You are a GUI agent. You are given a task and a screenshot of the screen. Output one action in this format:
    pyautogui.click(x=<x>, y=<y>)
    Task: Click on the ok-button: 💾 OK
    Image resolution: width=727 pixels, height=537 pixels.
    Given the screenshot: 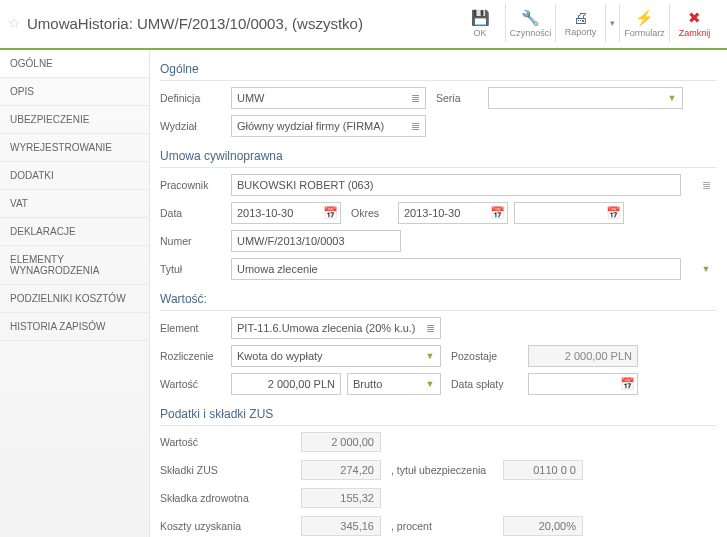 What is the action you would take?
    pyautogui.click(x=480, y=23)
    